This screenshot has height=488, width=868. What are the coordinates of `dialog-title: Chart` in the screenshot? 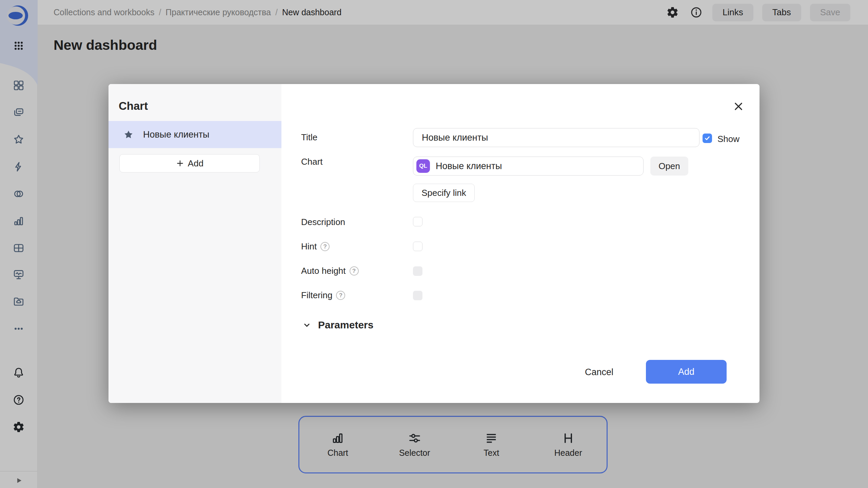 It's located at (133, 106).